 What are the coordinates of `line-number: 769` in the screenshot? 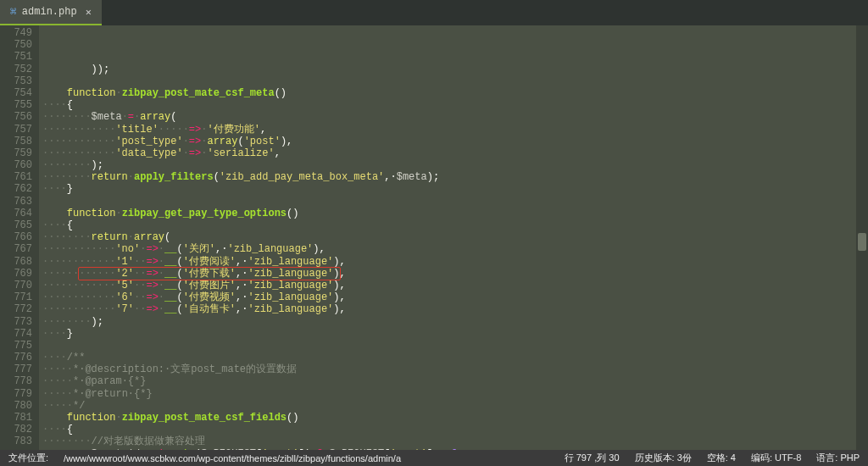 It's located at (16, 274).